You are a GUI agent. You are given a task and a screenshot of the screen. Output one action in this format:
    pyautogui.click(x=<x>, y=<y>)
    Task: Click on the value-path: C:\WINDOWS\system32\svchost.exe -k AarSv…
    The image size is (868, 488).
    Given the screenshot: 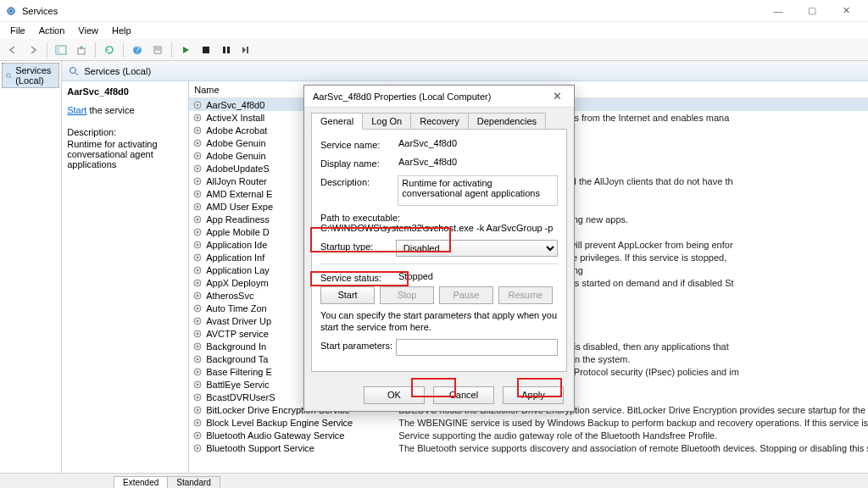 What is the action you would take?
    pyautogui.click(x=439, y=228)
    